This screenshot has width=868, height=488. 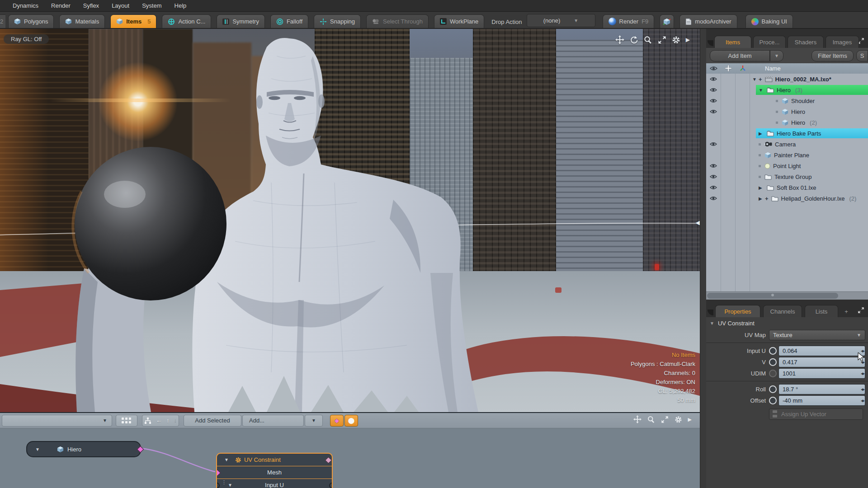 What do you see at coordinates (331, 485) in the screenshot?
I see `output-port-circle` at bounding box center [331, 485].